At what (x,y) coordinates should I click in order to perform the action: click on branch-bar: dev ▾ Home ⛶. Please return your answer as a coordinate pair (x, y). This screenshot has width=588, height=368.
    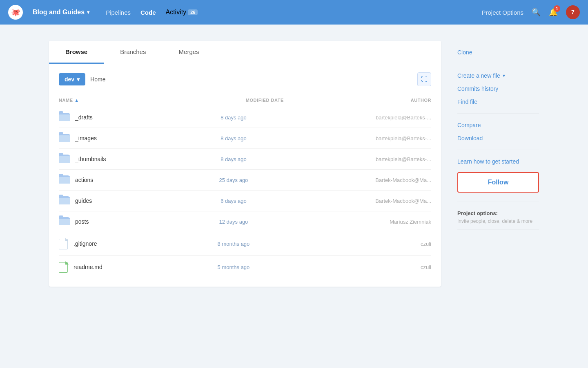
    Looking at the image, I should click on (245, 79).